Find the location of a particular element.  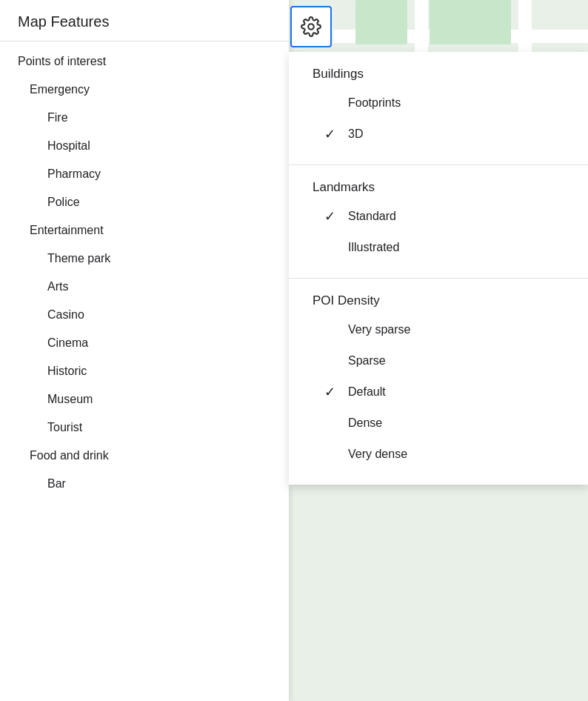

section-option: ✓Standard is located at coordinates (438, 216).